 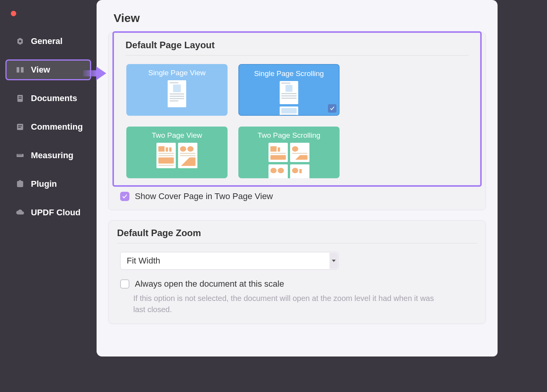 What do you see at coordinates (54, 98) in the screenshot?
I see `sidebar-item-label: Documents` at bounding box center [54, 98].